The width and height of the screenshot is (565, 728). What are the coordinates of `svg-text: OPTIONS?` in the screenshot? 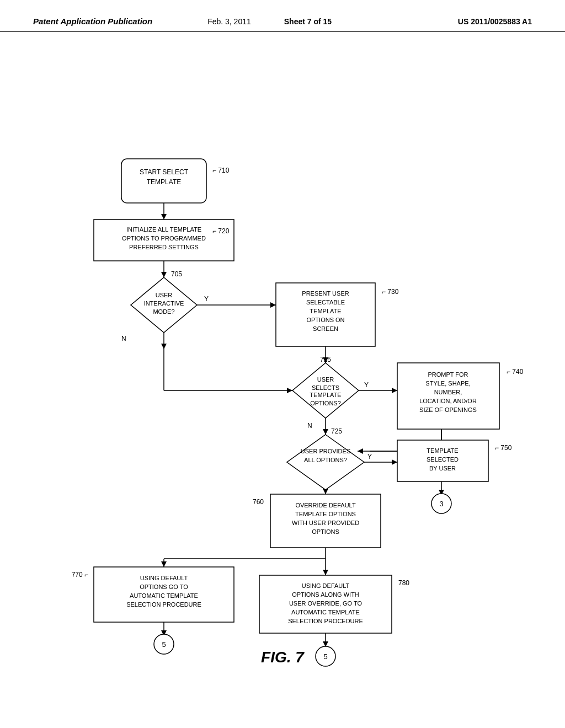 It's located at (326, 403).